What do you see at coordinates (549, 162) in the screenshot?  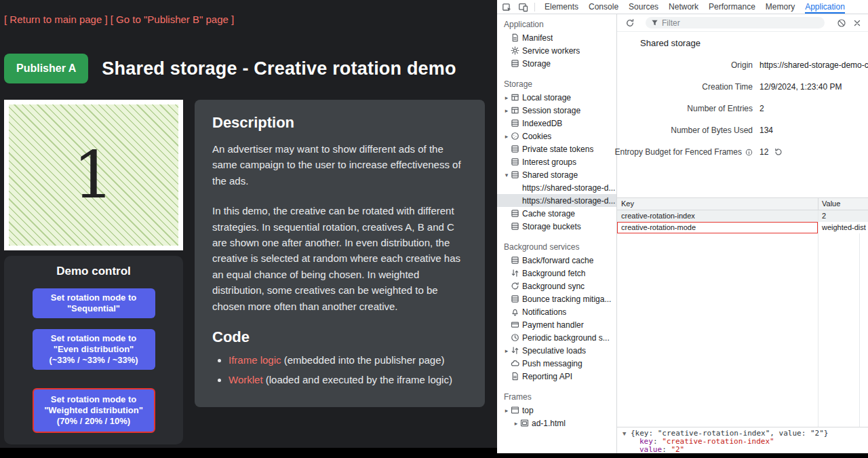 I see `sidebar-item-label: Interest groups` at bounding box center [549, 162].